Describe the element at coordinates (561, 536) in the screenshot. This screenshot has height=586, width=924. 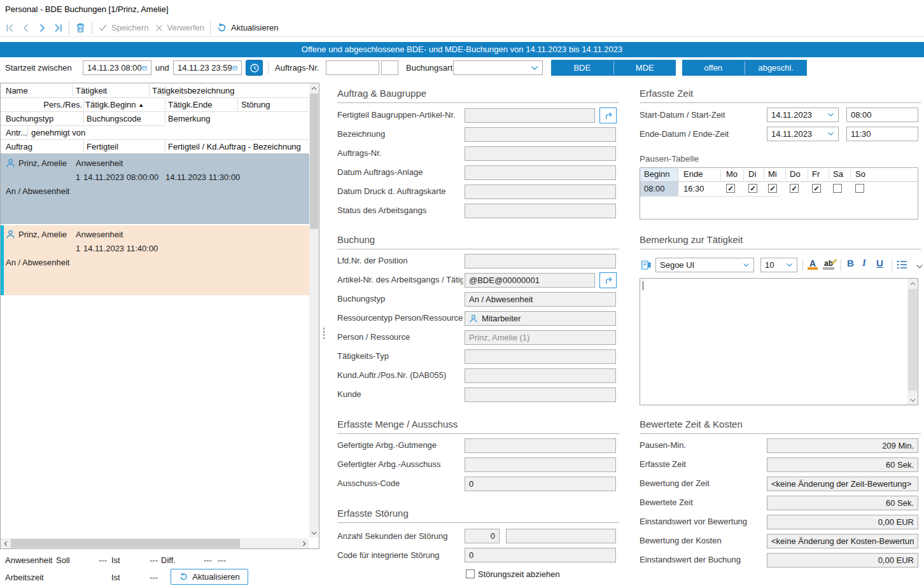
I see `stoerung-sekunden-extra-field` at that location.